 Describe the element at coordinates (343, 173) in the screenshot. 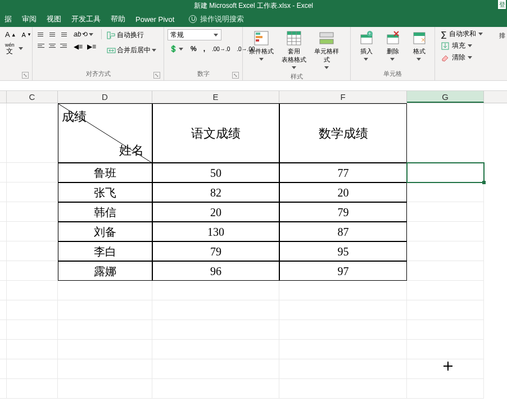

I see `score2-cell: 77` at that location.